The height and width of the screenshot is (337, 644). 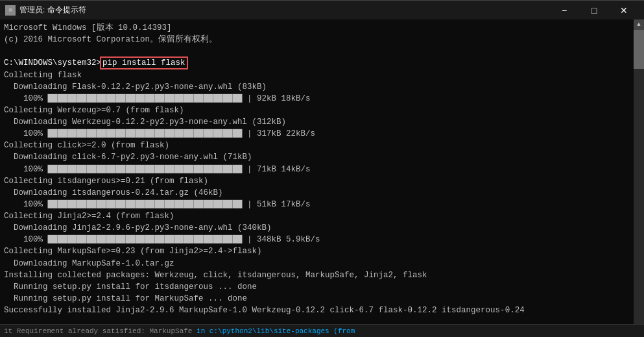 I want to click on line-25: Successfully installed Jinja2-2.9.6 Mark…, so click(x=316, y=310).